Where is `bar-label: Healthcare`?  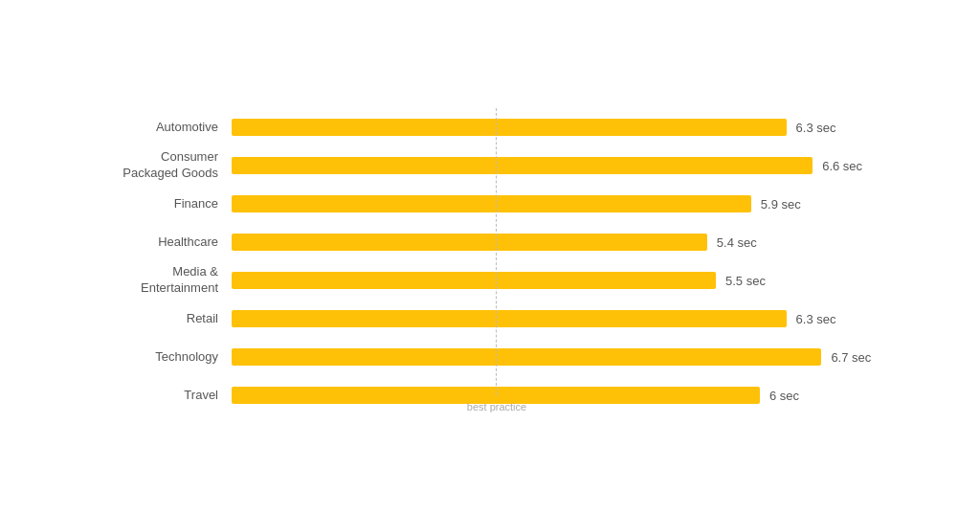 bar-label: Healthcare is located at coordinates (160, 243).